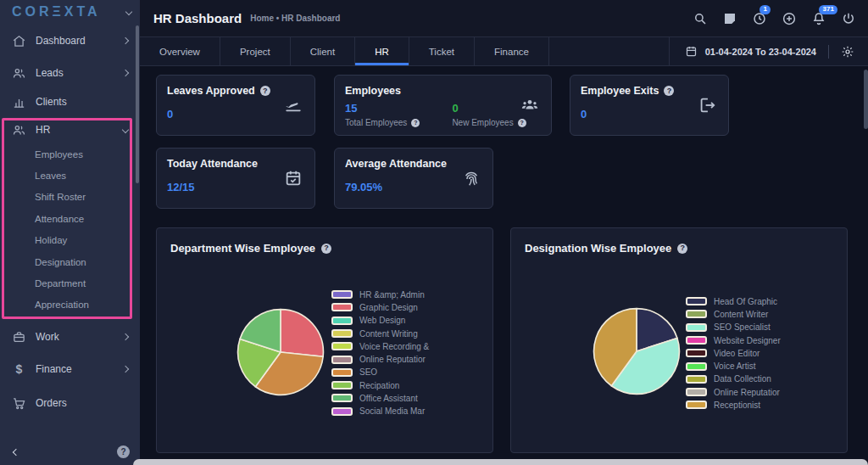 Image resolution: width=868 pixels, height=465 pixels. I want to click on card-today-attendance: Today Attendance 12/15, so click(236, 178).